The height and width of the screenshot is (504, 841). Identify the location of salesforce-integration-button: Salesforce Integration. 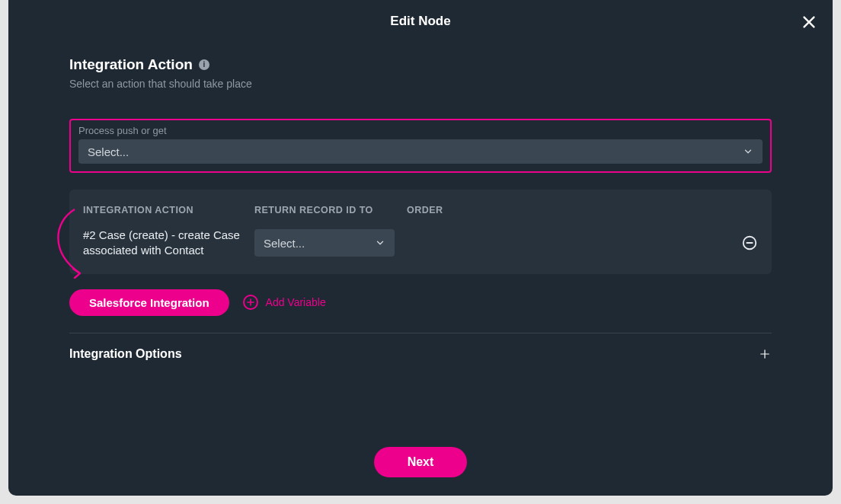
(149, 303).